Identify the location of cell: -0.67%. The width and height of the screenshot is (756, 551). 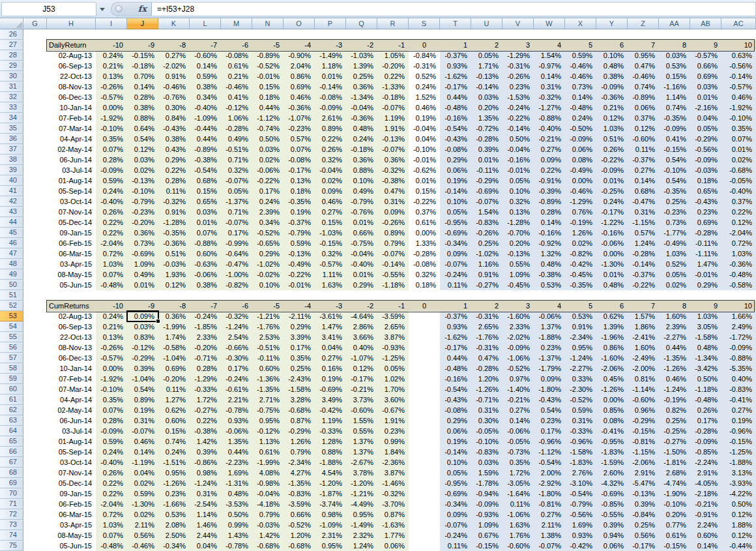
(393, 410).